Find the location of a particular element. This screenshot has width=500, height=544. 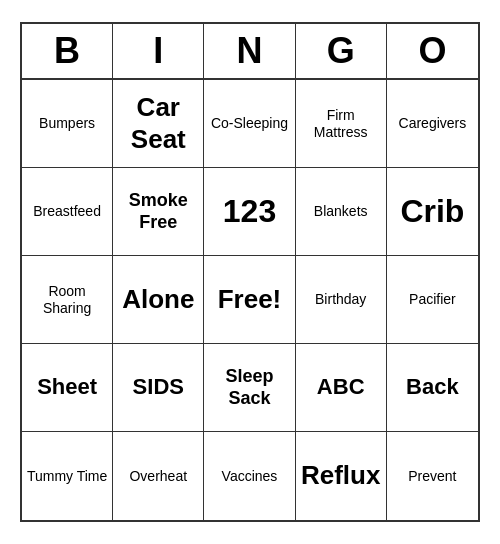

bingo-cell: Birthday is located at coordinates (342, 300).